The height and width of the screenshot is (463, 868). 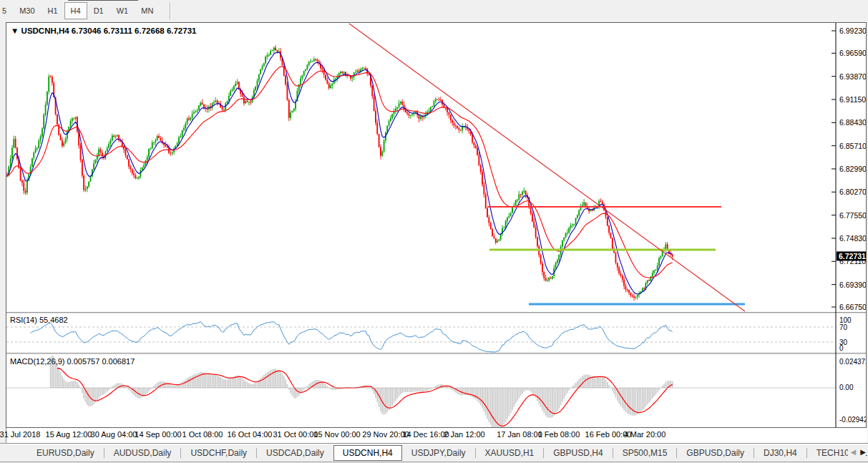 I want to click on rsi-line, so click(x=352, y=336).